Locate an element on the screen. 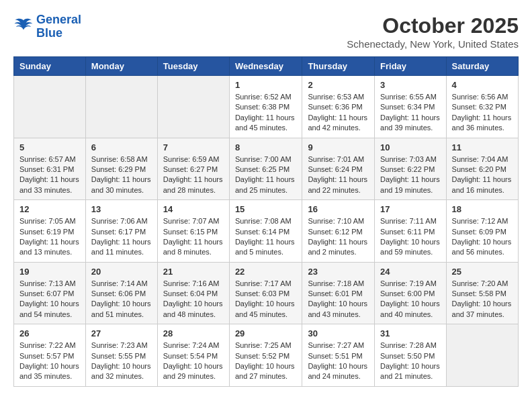 Image resolution: width=532 pixels, height=411 pixels. cell-content: Sunrise: 7:03 AM Sunset: 6:22 PM Dayligh… is located at coordinates (410, 175).